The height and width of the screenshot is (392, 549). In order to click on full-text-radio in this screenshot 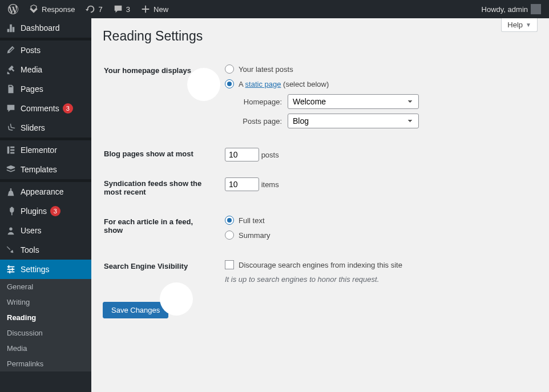, I will do `click(229, 220)`.